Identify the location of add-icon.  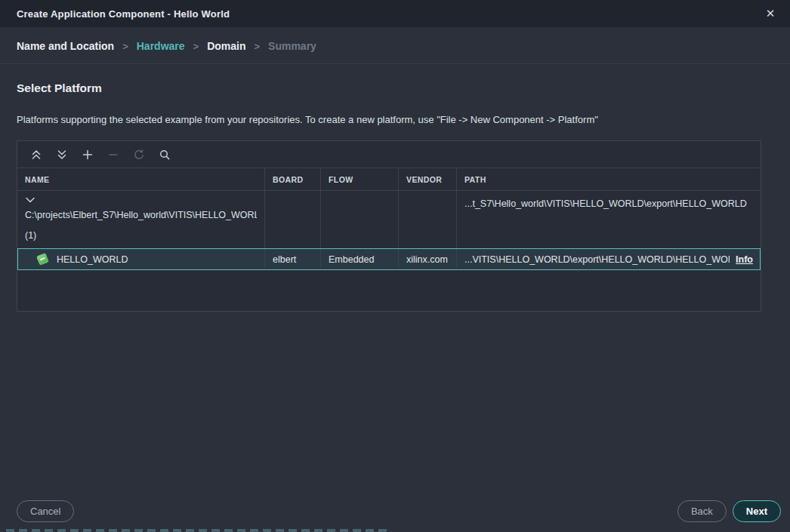
(88, 155).